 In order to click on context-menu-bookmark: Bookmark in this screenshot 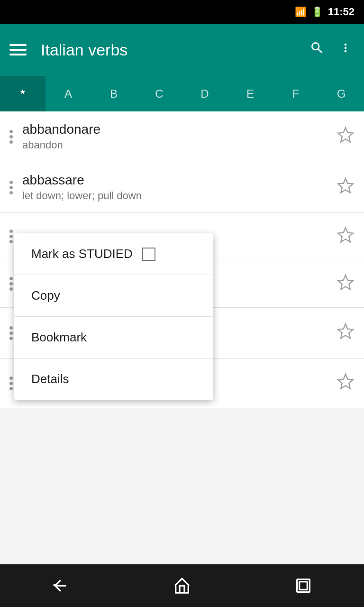, I will do `click(114, 338)`.